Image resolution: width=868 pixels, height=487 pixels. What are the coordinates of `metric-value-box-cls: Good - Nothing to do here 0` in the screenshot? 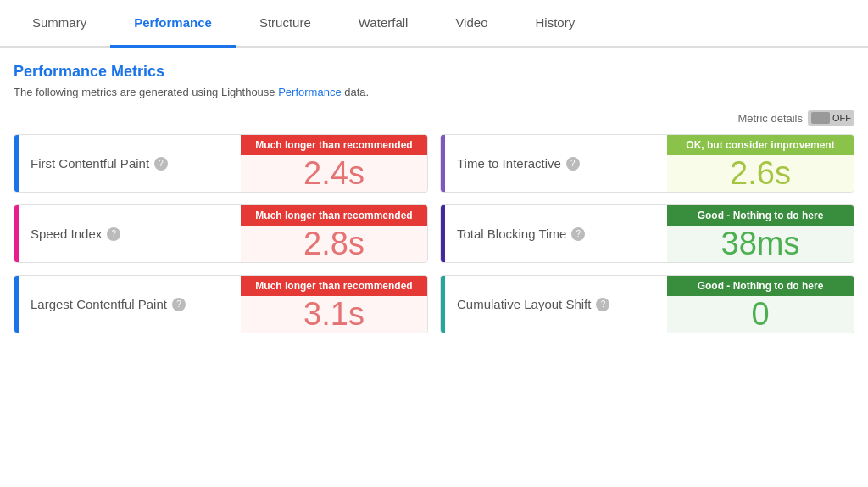 It's located at (760, 304).